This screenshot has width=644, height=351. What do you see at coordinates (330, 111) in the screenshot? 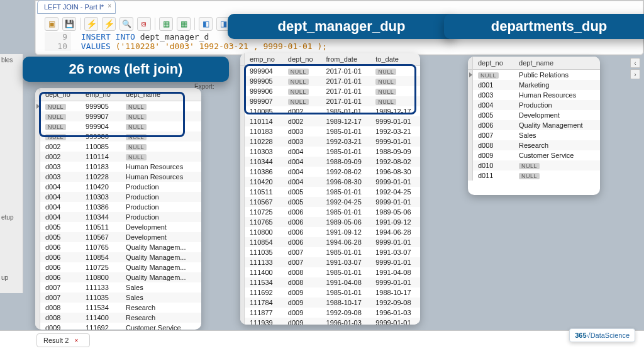
I see `table-row: 110085d0021985-01-011989-12-17` at bounding box center [330, 111].